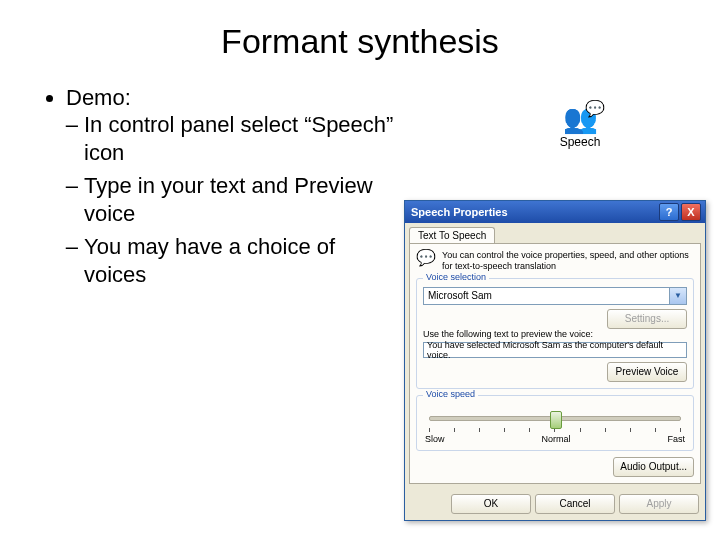  I want to click on intro-row: 💬 You can control the voice properties, …, so click(555, 261).